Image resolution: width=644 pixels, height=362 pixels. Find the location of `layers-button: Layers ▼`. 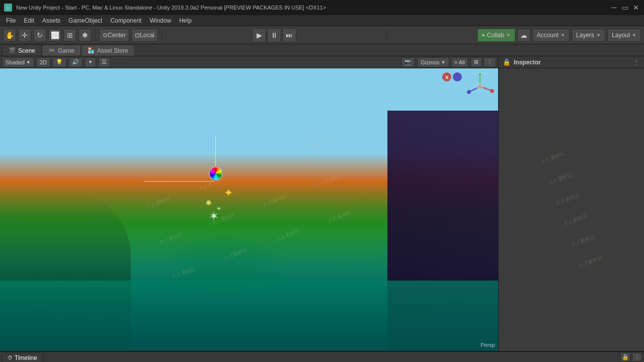

layers-button: Layers ▼ is located at coordinates (589, 35).